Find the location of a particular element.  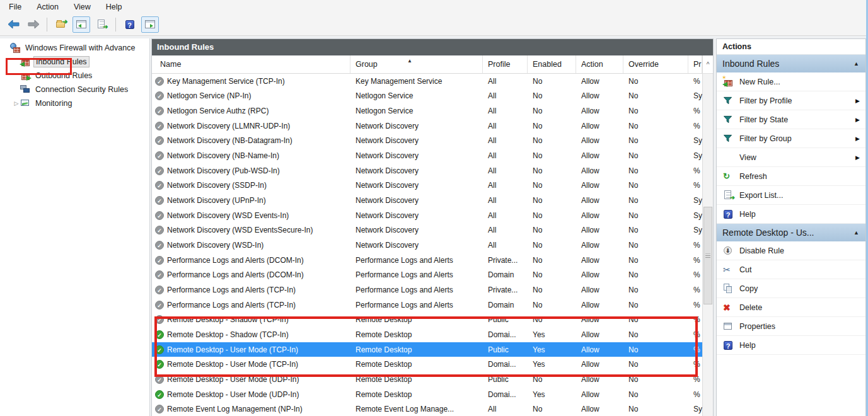

menu-file: File is located at coordinates (15, 7).